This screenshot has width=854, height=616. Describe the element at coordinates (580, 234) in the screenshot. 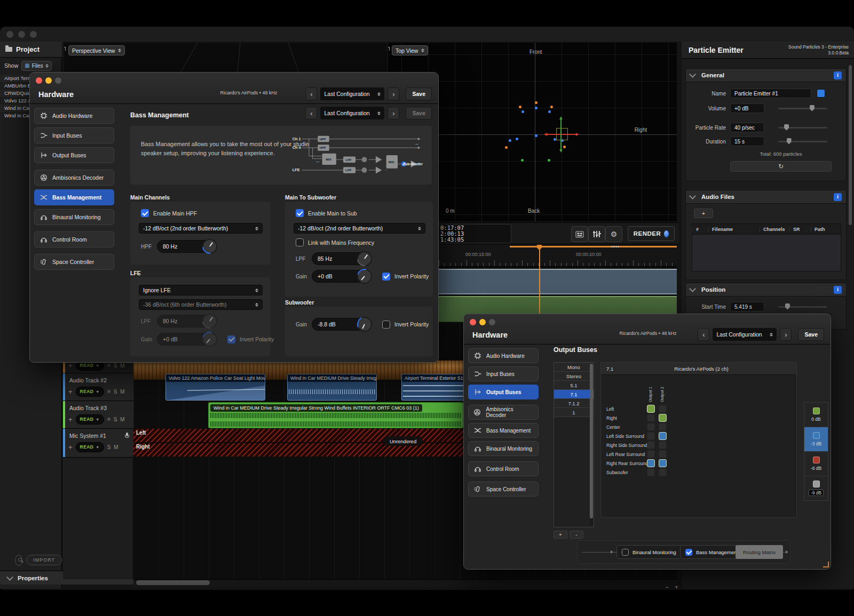

I see `render-settings-button` at that location.